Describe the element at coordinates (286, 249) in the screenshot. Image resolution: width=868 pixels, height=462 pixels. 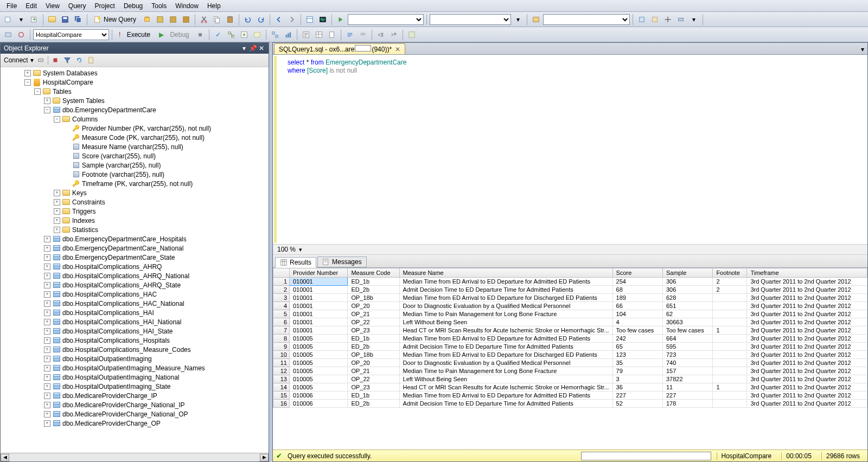
I see `zoom-level: 100 %` at that location.